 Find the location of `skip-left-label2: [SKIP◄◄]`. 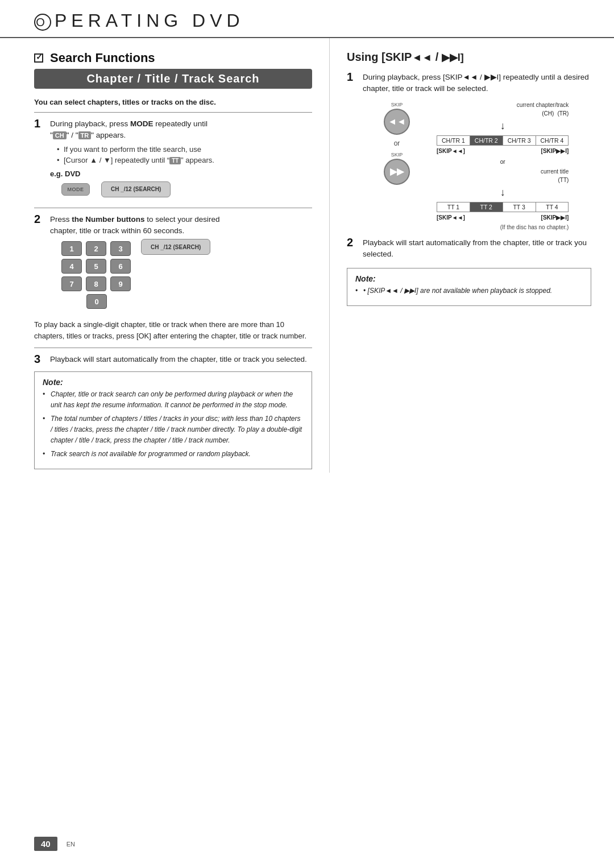

skip-left-label2: [SKIP◄◄] is located at coordinates (451, 217).